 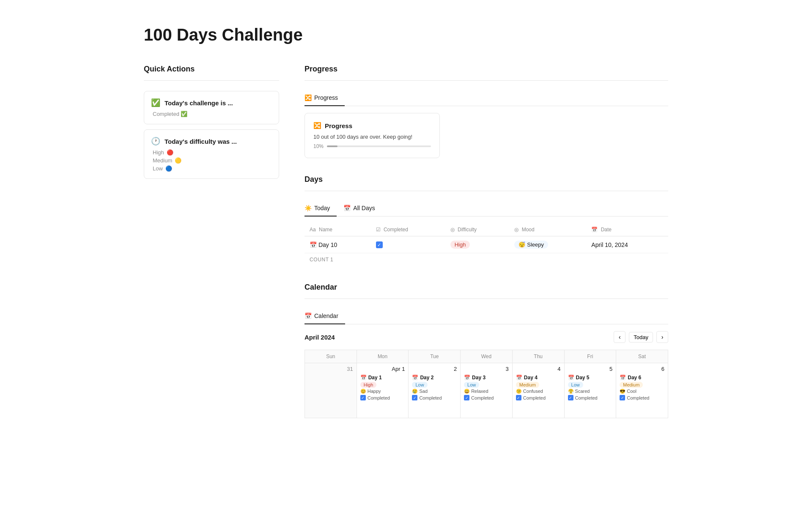 I want to click on cal-day-apr2: 2 📅 Day 2 Low 😢 Sad ✓, so click(x=435, y=391).